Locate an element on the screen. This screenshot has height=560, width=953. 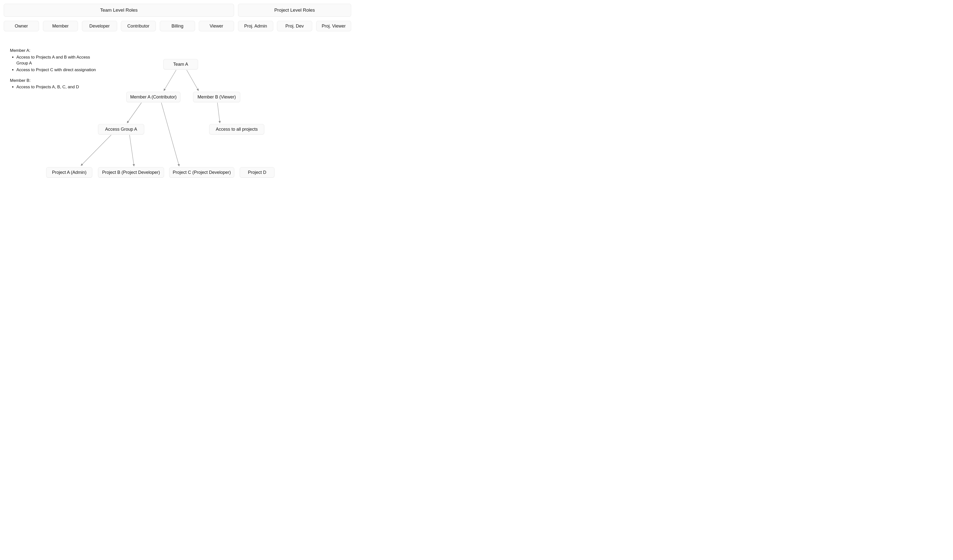
edge-team-to-member-a is located at coordinates (170, 80).